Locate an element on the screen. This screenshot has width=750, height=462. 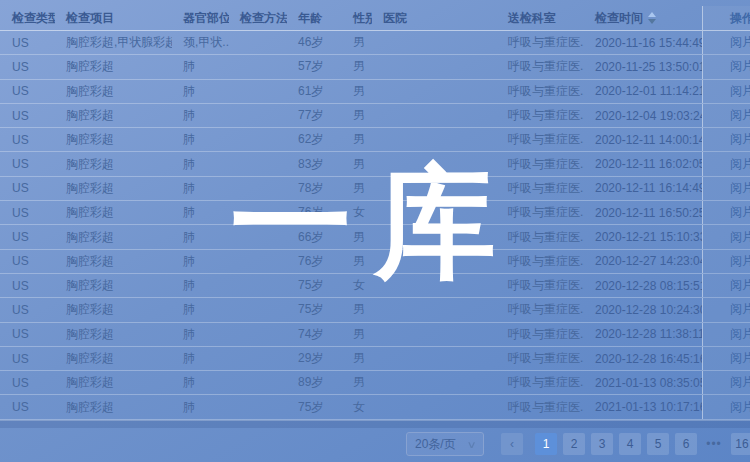
cell-exam-time: 2021-01-13 10:17:16 is located at coordinates (643, 407).